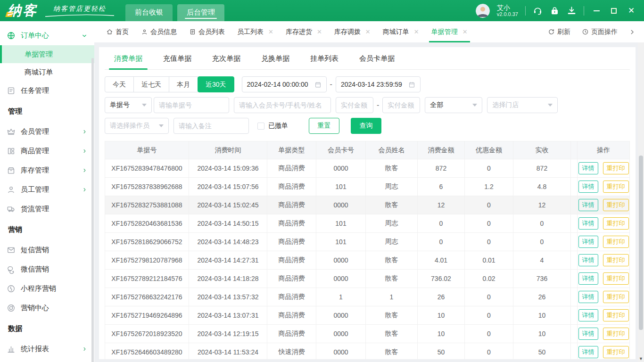 This screenshot has width=644, height=362. What do you see at coordinates (275, 58) in the screenshot?
I see `subtab: 兑换单据` at bounding box center [275, 58].